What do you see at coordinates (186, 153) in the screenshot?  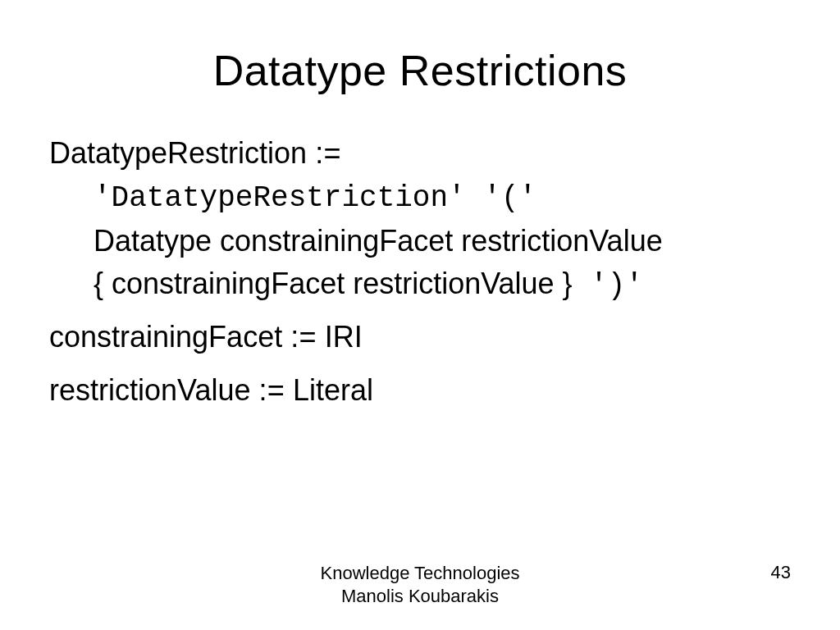 I see `text: DatatypeRestriction :` at bounding box center [186, 153].